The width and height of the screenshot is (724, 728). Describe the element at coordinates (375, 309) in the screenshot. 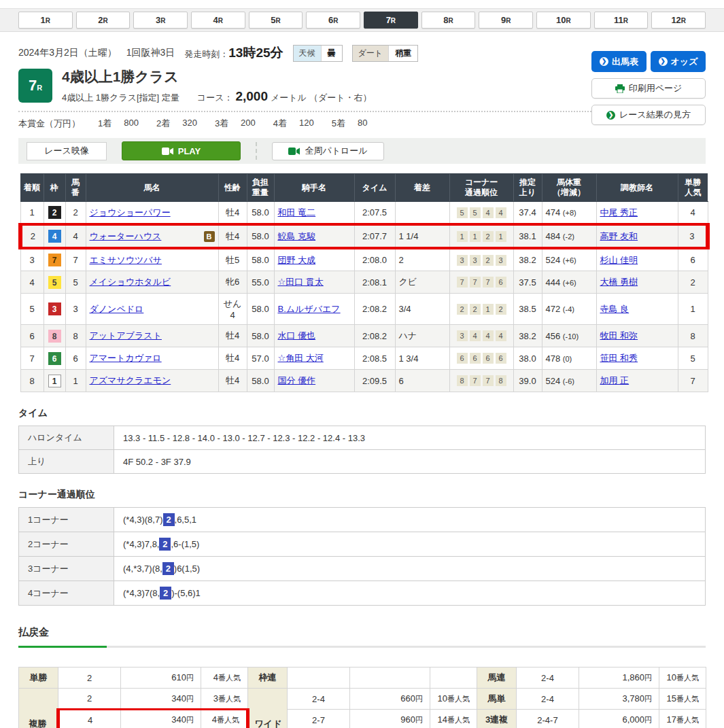

I see `time-cell: 2:08.2` at that location.